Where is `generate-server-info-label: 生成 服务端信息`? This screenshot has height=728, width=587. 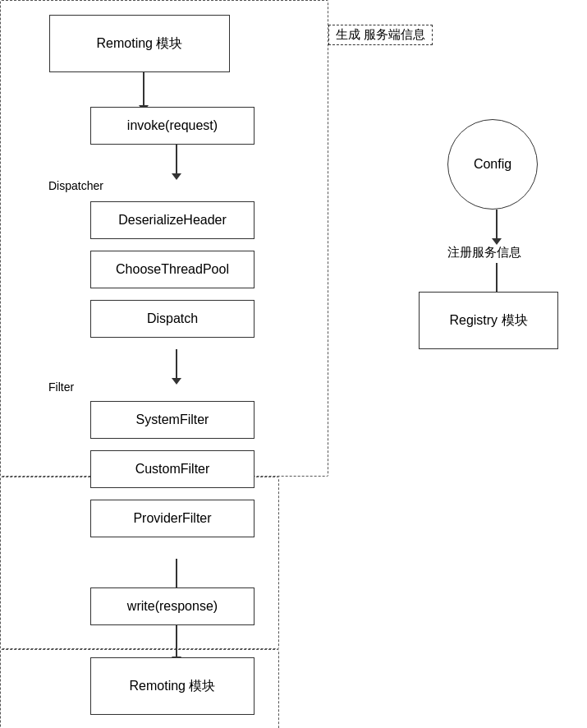
generate-server-info-label: 生成 服务端信息 is located at coordinates (381, 35).